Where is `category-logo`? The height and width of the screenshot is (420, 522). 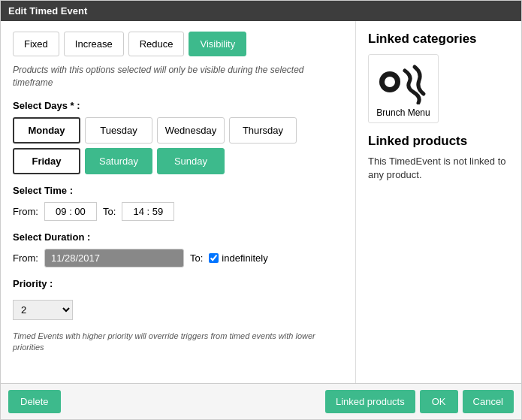
category-logo is located at coordinates (403, 82).